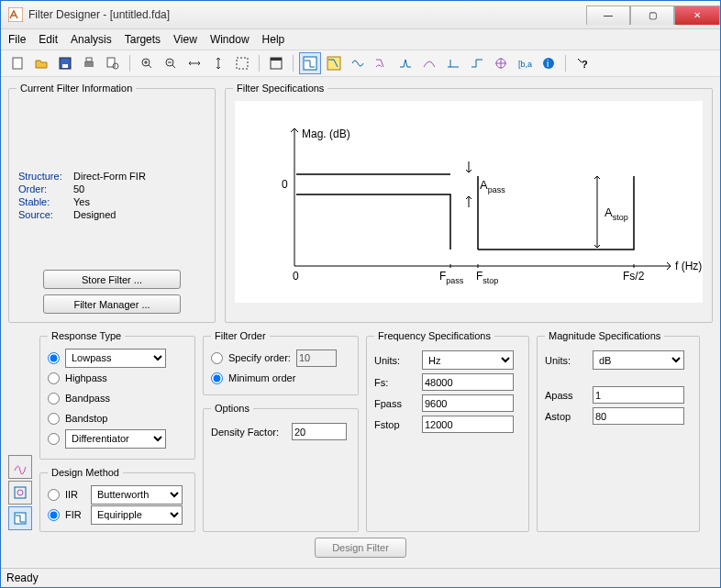 This screenshot has width=721, height=588. Describe the element at coordinates (89, 63) in the screenshot. I see `print-icon` at that location.